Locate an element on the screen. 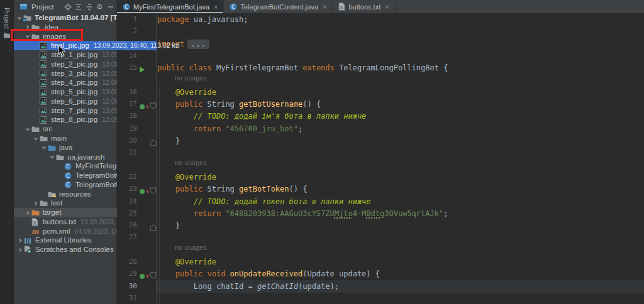 The height and width of the screenshot is (304, 644). code-line-23: 23↑ public String getBotToken() { is located at coordinates (380, 189).